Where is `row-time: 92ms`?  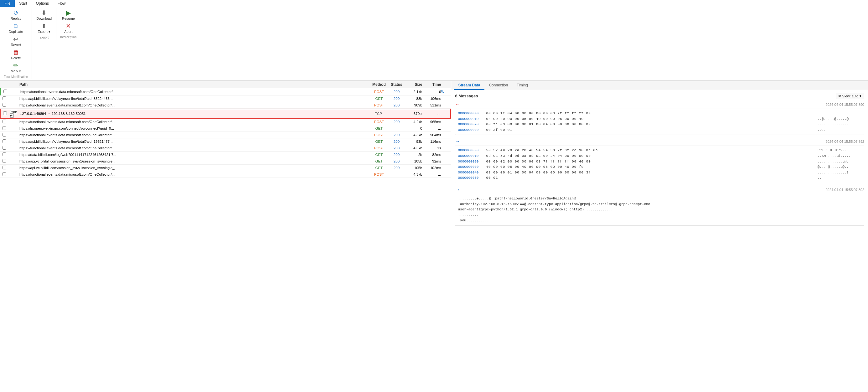
row-time: 92ms is located at coordinates (431, 161).